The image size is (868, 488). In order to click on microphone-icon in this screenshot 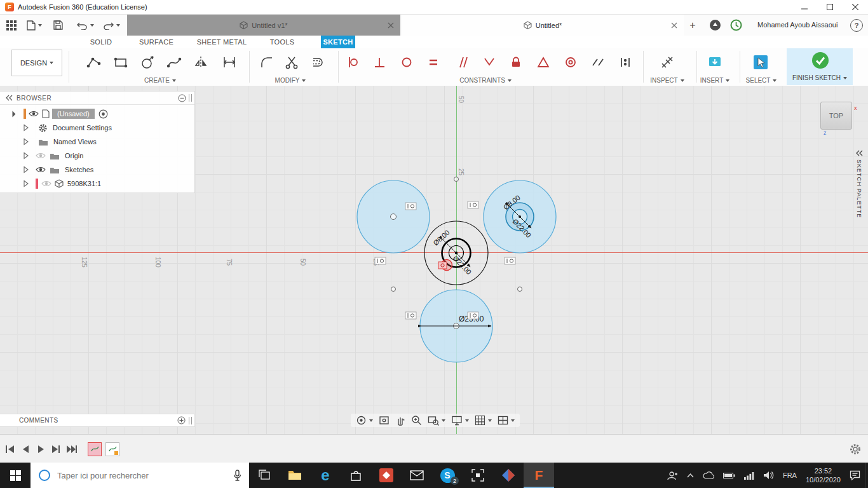, I will do `click(238, 475)`.